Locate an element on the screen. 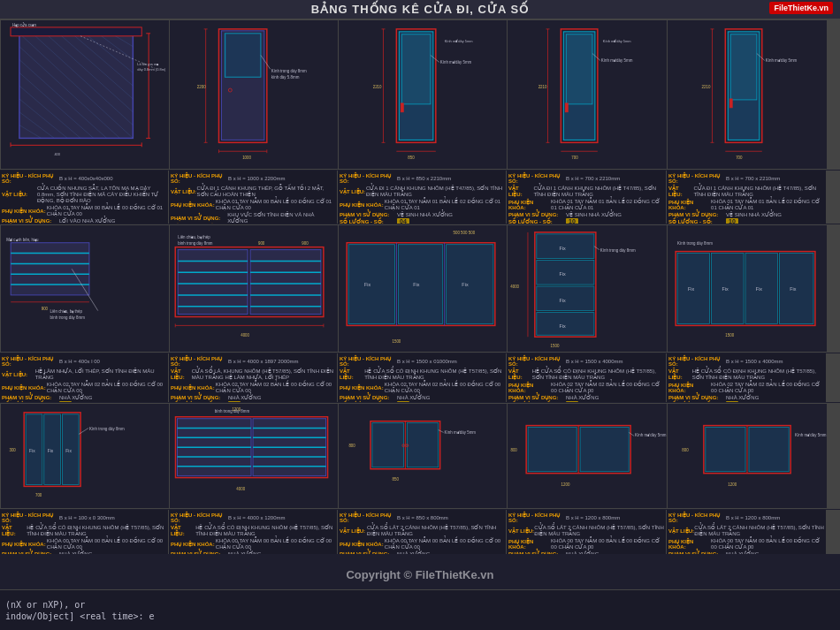 This screenshot has height=630, width=840. drawing-cell-r3-2: 4000 1200 bình trong dày 8mm is located at coordinates (254, 456).